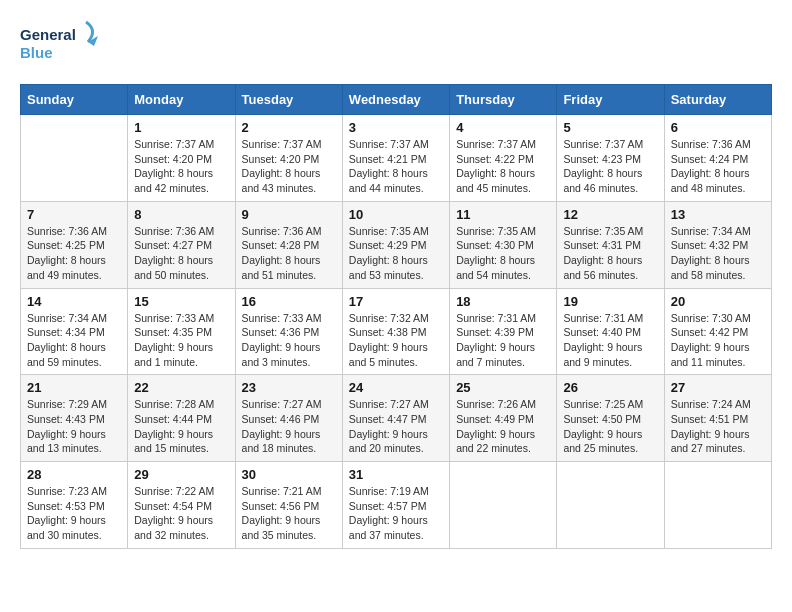 The width and height of the screenshot is (792, 612). Describe the element at coordinates (181, 388) in the screenshot. I see `day-number: 22` at that location.